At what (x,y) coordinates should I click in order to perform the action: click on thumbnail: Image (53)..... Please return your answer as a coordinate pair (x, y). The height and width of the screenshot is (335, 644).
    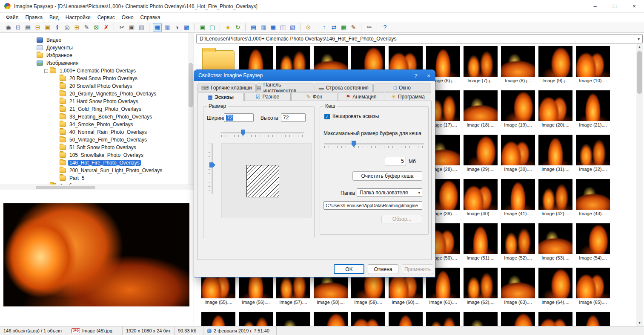
    Looking at the image, I should click on (555, 245).